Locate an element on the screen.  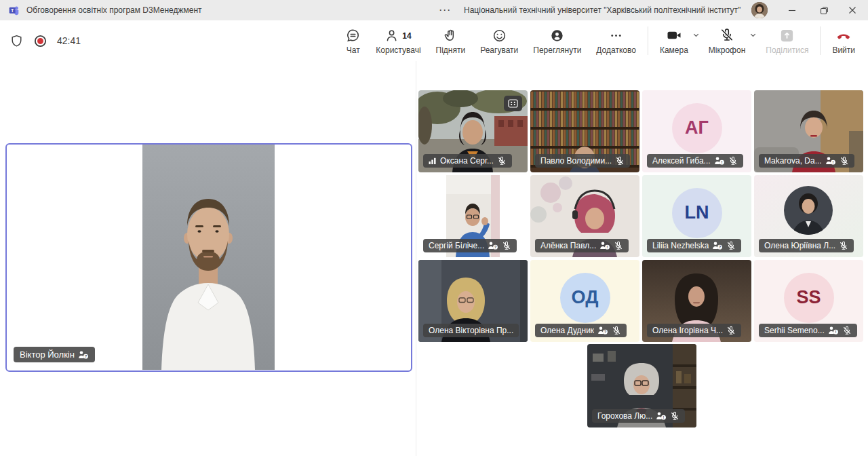
participant-nameplate: Павло Володими... is located at coordinates (583, 161).